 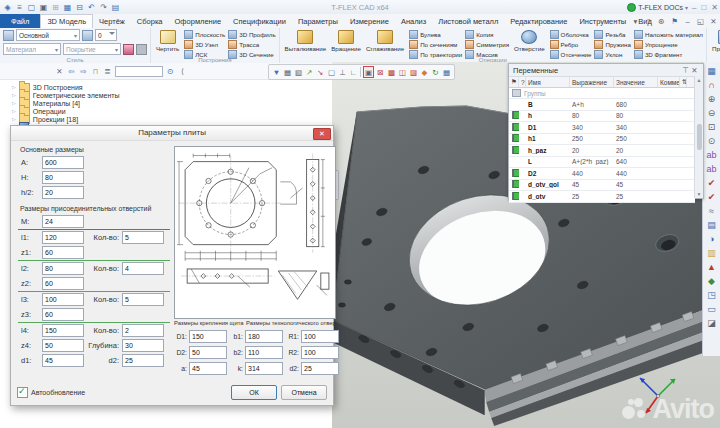 What do you see at coordinates (63, 268) in the screenshot?
I see `dialog-field-input: 80` at bounding box center [63, 268].